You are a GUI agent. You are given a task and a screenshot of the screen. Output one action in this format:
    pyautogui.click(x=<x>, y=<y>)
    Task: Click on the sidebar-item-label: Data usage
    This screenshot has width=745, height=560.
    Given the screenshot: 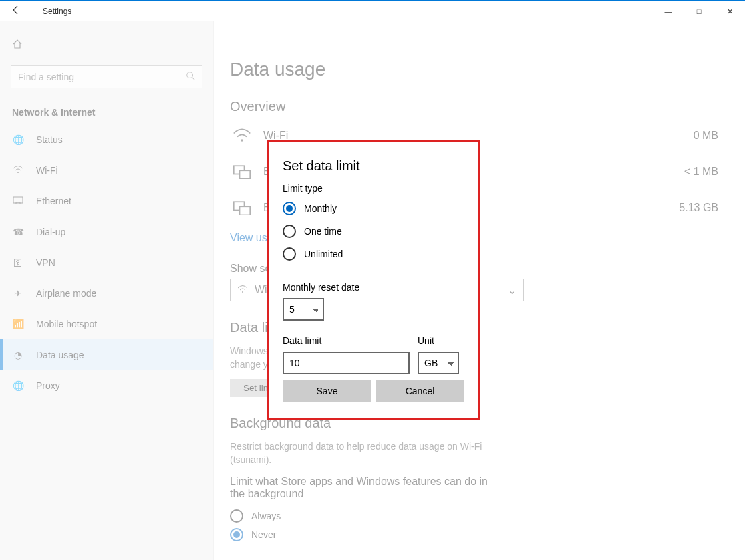 What is the action you would take?
    pyautogui.click(x=60, y=355)
    